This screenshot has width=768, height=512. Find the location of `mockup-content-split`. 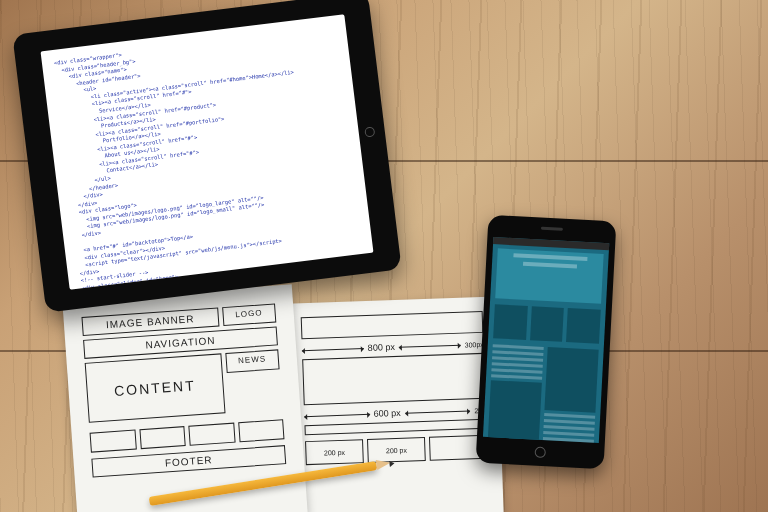

mockup-content-split is located at coordinates (544, 393).